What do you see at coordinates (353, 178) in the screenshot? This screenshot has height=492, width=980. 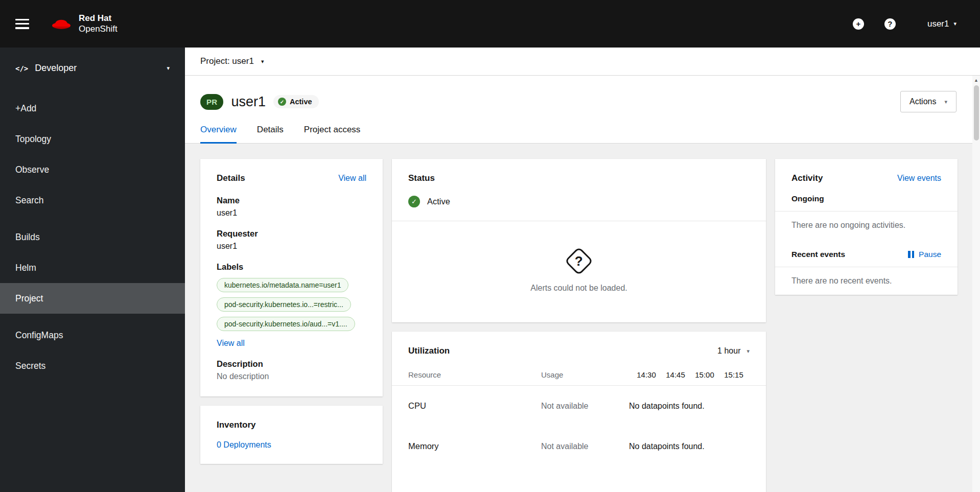 I see `details-view-all-link: View all` at bounding box center [353, 178].